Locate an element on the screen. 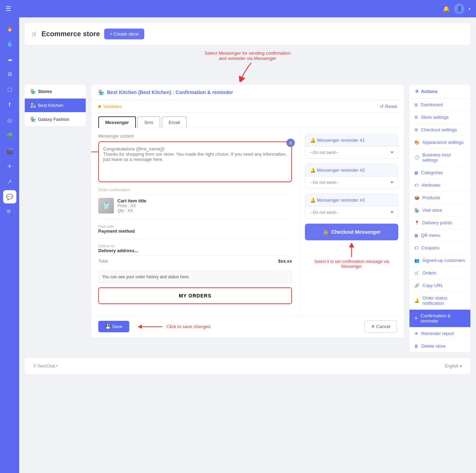  sidebar-icon-cloud: ☁ is located at coordinates (10, 59).